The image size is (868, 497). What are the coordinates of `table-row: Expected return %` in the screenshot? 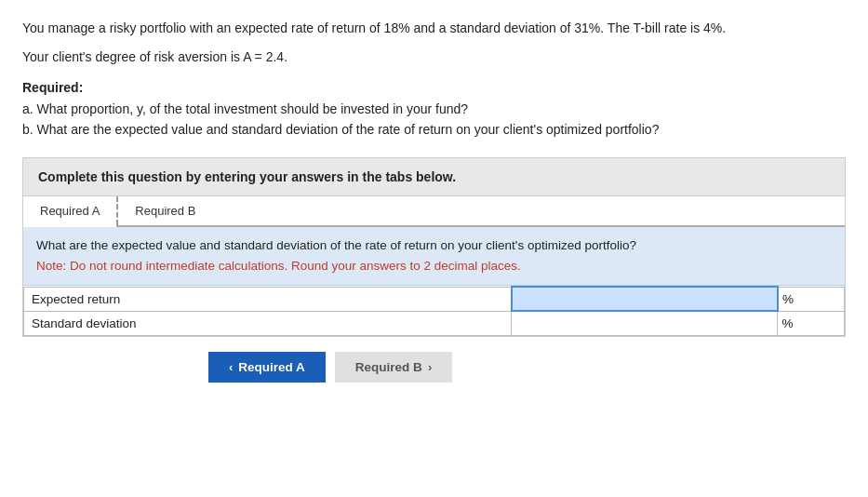 It's located at (434, 299).